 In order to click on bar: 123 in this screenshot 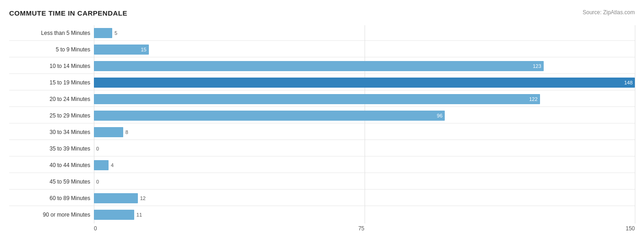, I will do `click(319, 66)`.